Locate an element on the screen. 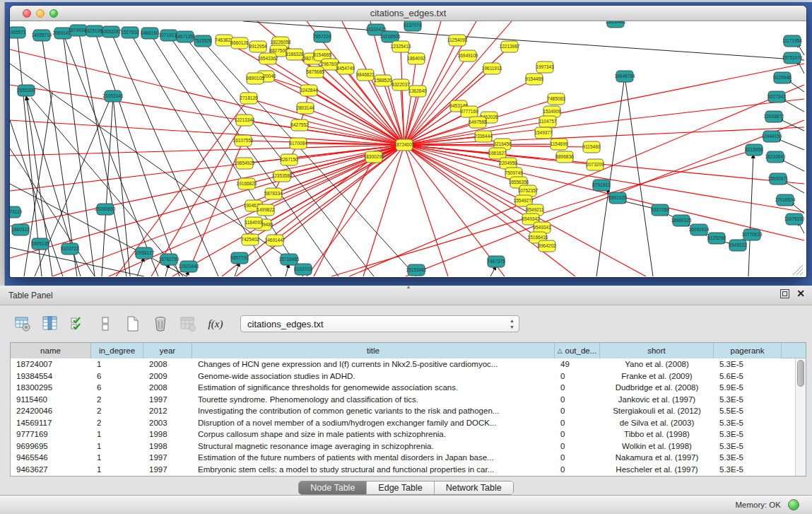  table-column-icon is located at coordinates (50, 324).